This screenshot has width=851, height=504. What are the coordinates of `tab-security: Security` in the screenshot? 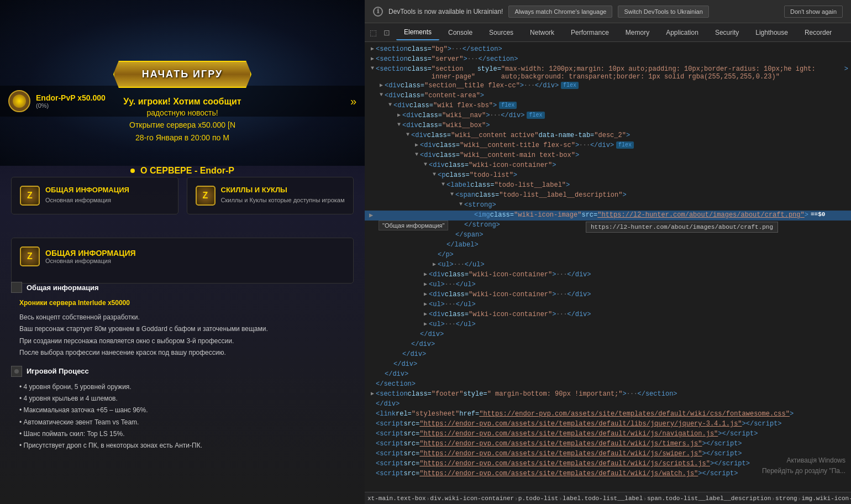 It's located at (727, 33).